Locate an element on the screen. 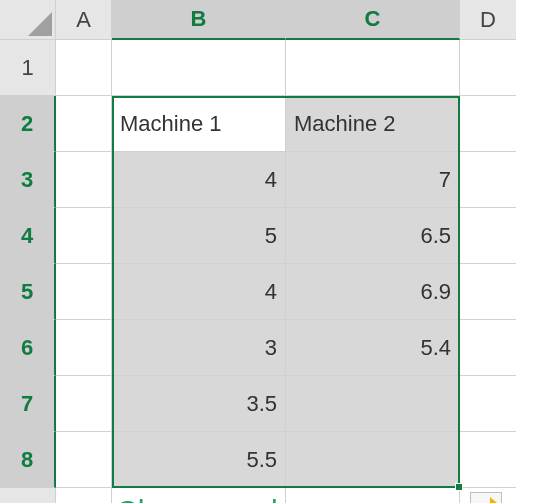 The width and height of the screenshot is (534, 503). quick-analysis-button is located at coordinates (486, 498).